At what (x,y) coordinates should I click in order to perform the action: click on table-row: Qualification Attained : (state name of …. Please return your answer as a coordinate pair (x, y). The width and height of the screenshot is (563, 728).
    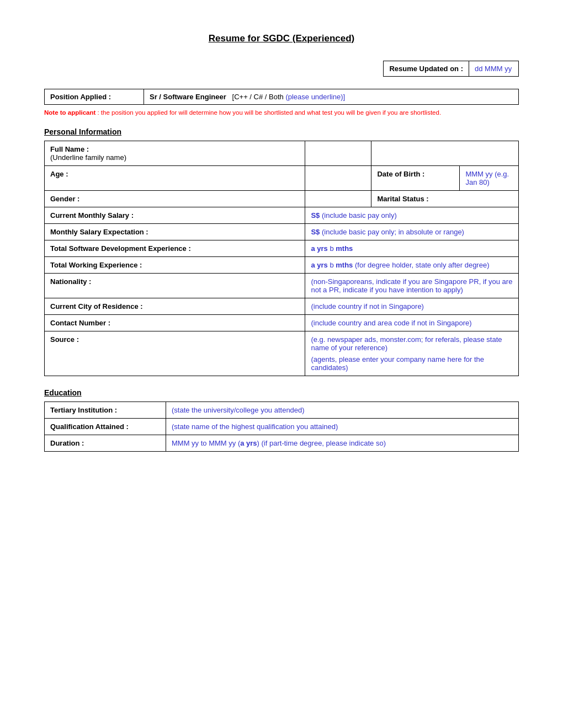
    Looking at the image, I should click on (282, 427).